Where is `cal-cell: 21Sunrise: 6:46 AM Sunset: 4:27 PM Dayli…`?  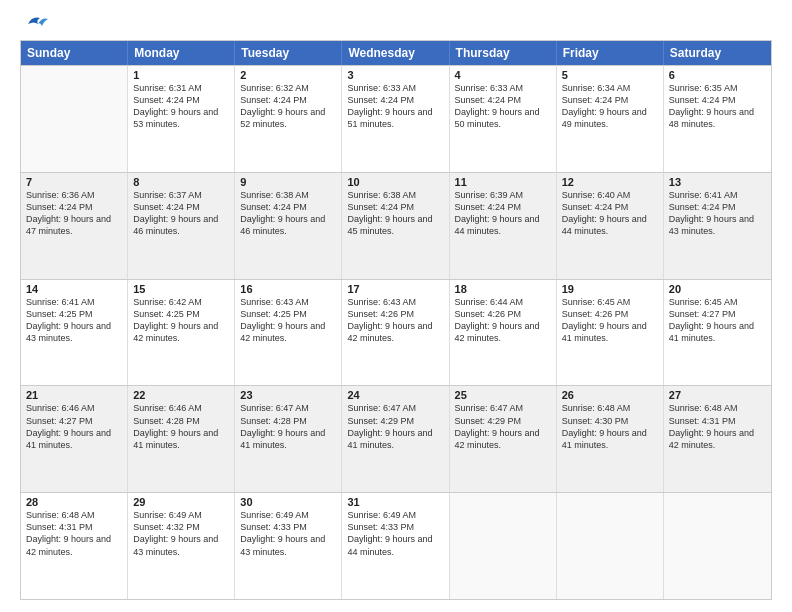 cal-cell: 21Sunrise: 6:46 AM Sunset: 4:27 PM Dayli… is located at coordinates (74, 439).